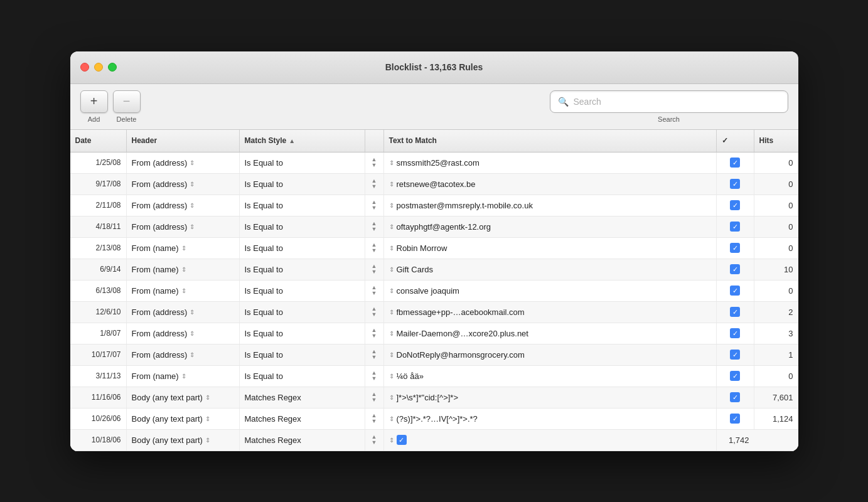  Describe the element at coordinates (434, 376) in the screenshot. I see `table-row: 3/11/13 From (name) ⇕ Is Equal to ▲▼ ⇕ ¼…` at that location.